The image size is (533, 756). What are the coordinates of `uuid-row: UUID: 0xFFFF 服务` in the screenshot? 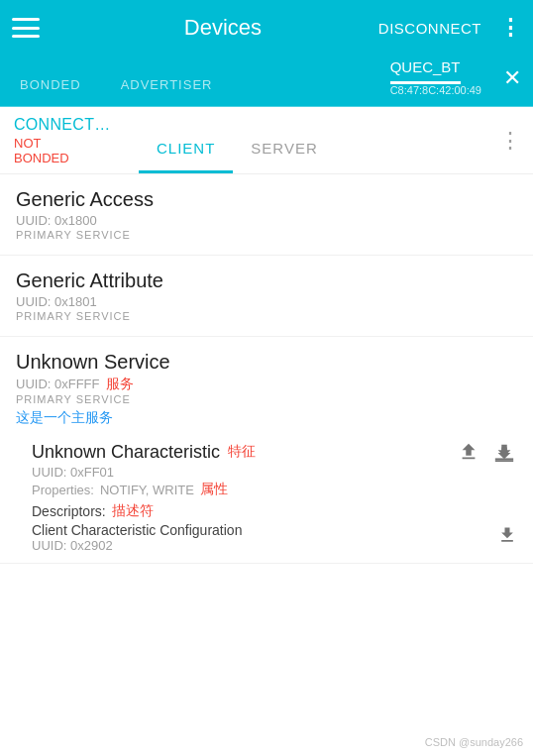 It's located at (266, 384).